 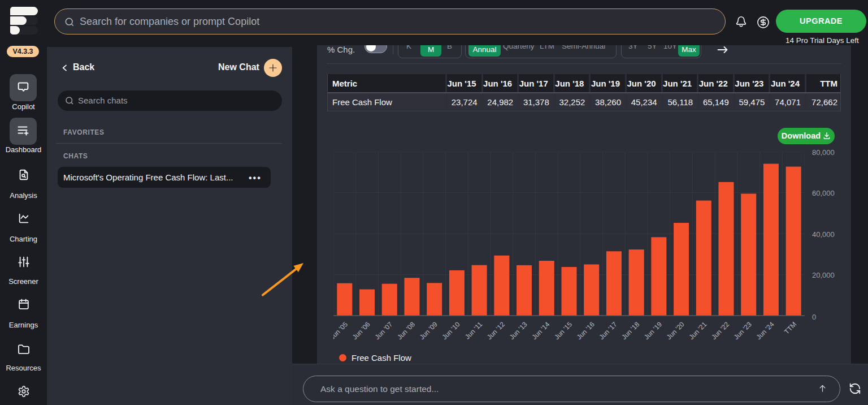 I want to click on svg-text: Jun '13, so click(x=519, y=330).